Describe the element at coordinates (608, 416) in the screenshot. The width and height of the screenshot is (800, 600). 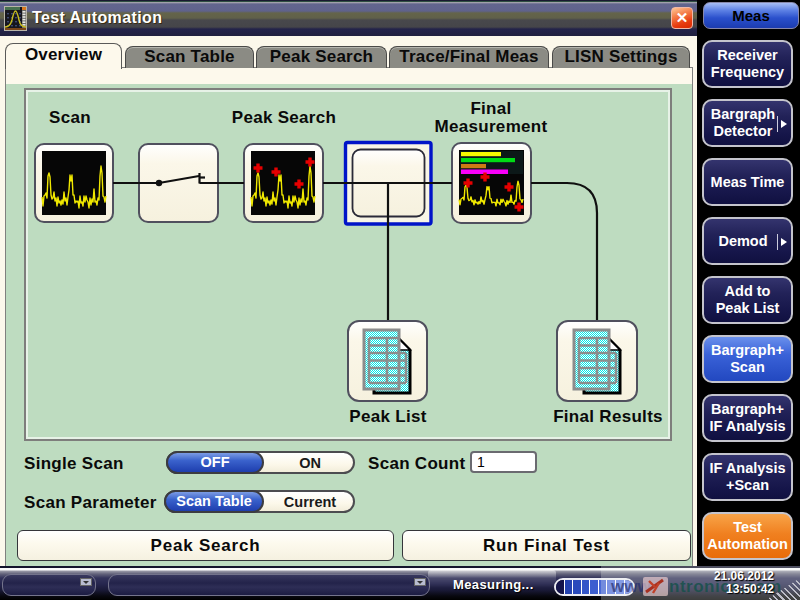
I see `svg-text: Final Results` at that location.